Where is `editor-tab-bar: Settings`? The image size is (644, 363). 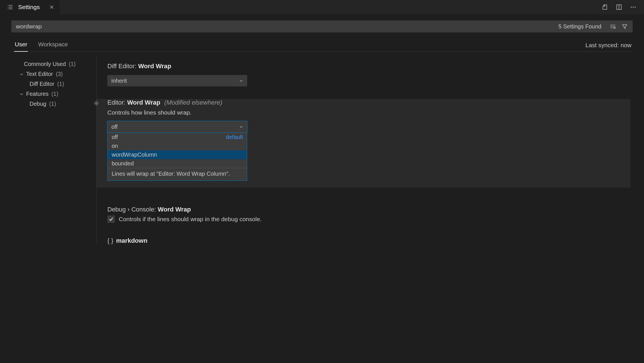 editor-tab-bar: Settings is located at coordinates (322, 7).